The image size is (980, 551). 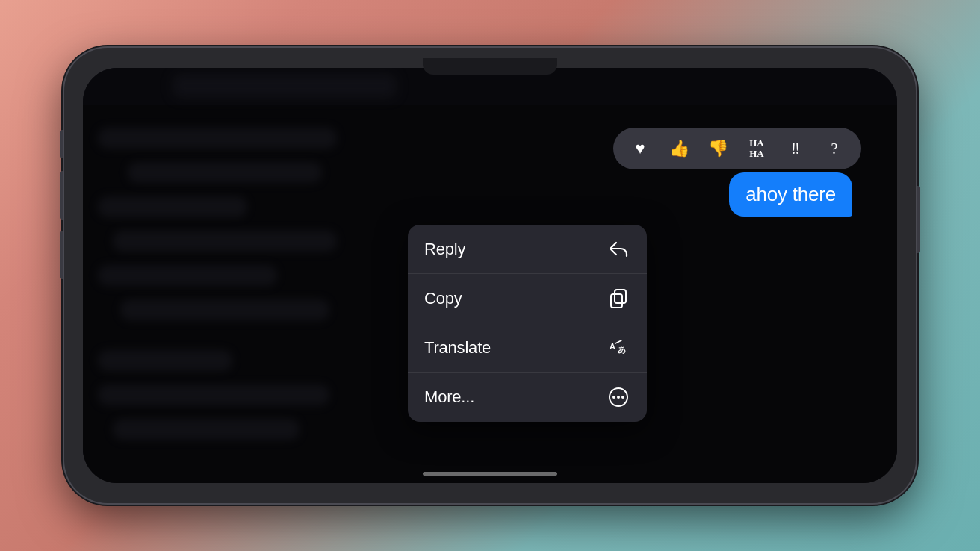 I want to click on react-thumbsup-button: 👍, so click(x=679, y=149).